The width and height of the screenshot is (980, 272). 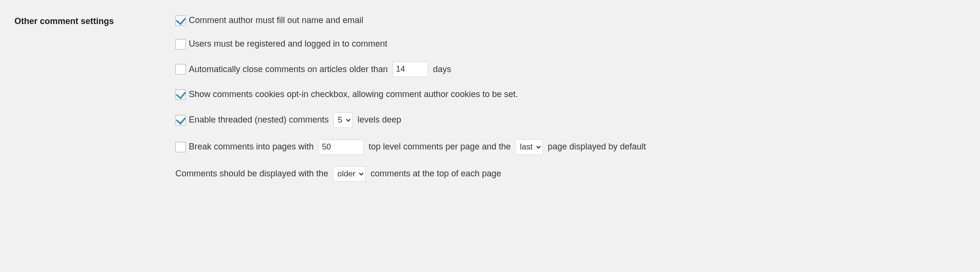 What do you see at coordinates (288, 69) in the screenshot?
I see `label-auto-close-before: Automatically close comments on articles…` at bounding box center [288, 69].